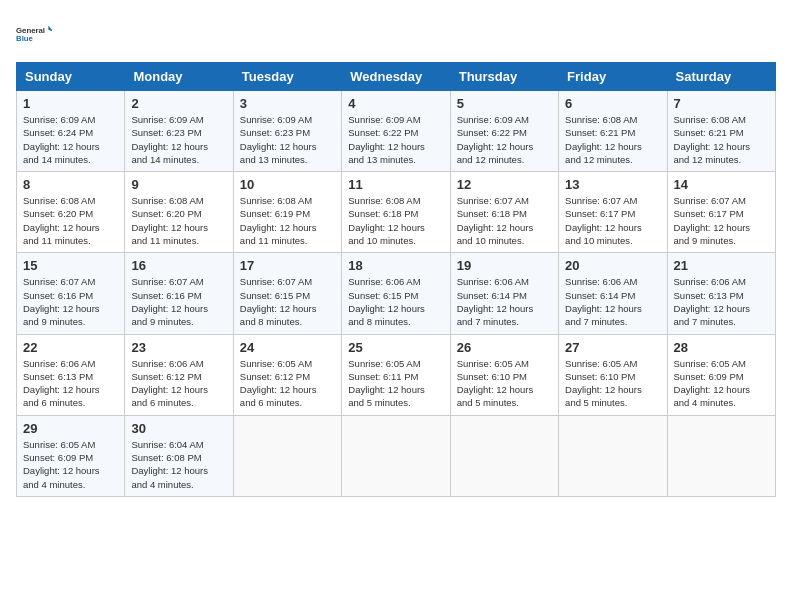 The image size is (792, 612). Describe the element at coordinates (613, 77) in the screenshot. I see `dow-friday: Friday` at that location.